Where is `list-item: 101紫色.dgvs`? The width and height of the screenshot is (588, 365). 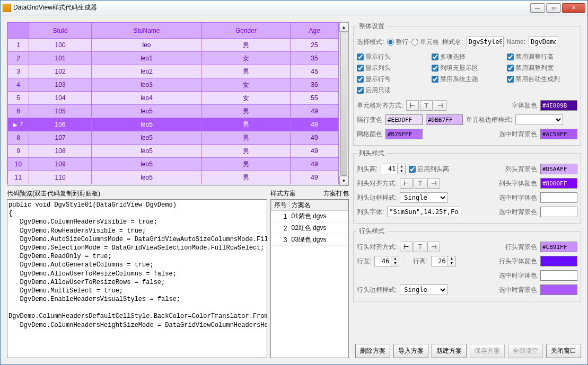
list-item: 101紫色.dgvs is located at coordinates (310, 217).